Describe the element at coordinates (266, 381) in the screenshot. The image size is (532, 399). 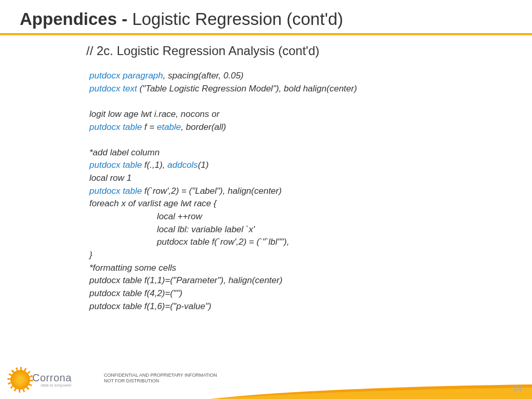
I see `footer: Corrona data to empower CONFIDENTIAL AND…` at that location.